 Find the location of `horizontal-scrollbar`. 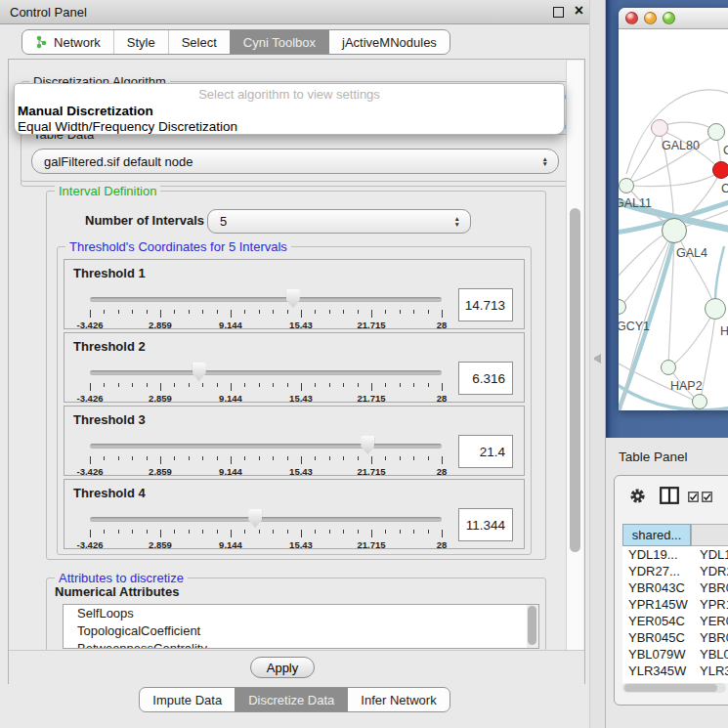

horizontal-scrollbar is located at coordinates (674, 688).